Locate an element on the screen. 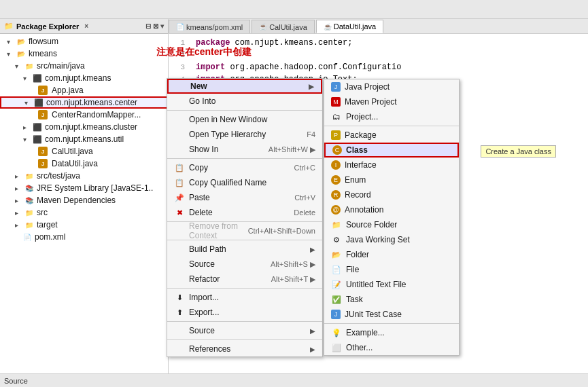  menu-label: References is located at coordinates (209, 349).